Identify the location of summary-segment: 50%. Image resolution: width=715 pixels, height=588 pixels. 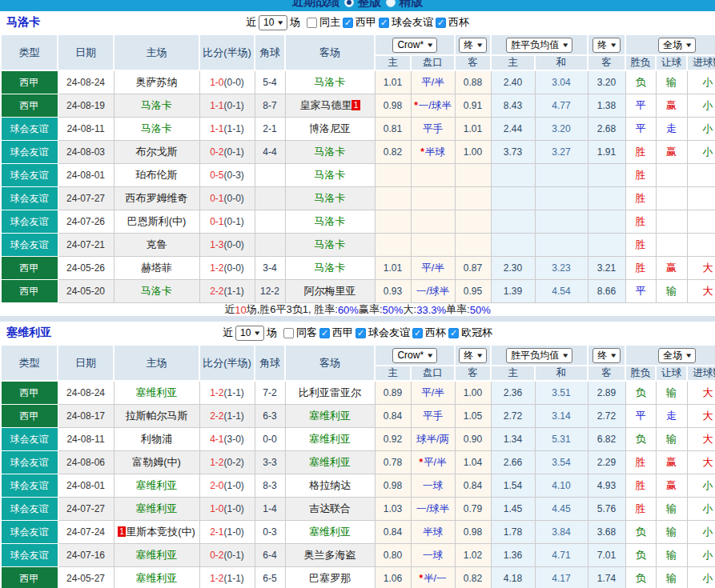
(480, 310).